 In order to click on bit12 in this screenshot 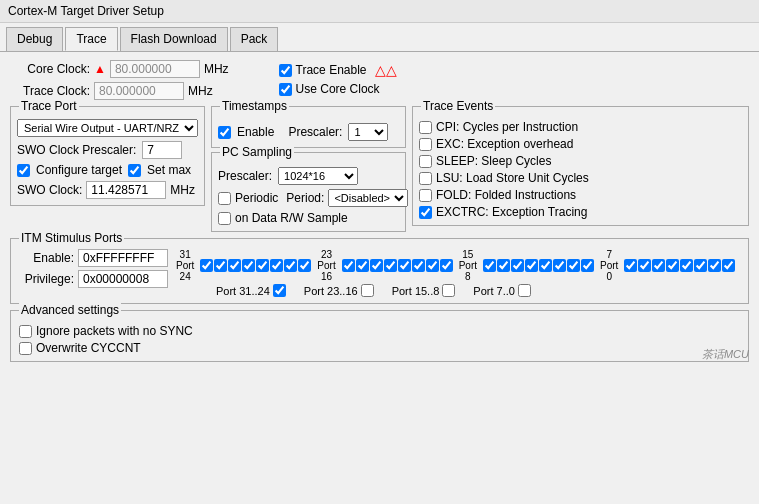, I will do `click(532, 266)`.